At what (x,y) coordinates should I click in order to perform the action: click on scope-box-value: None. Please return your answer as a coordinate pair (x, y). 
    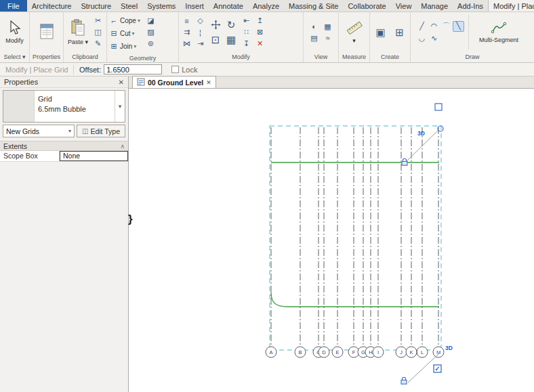
    Looking at the image, I should click on (94, 156).